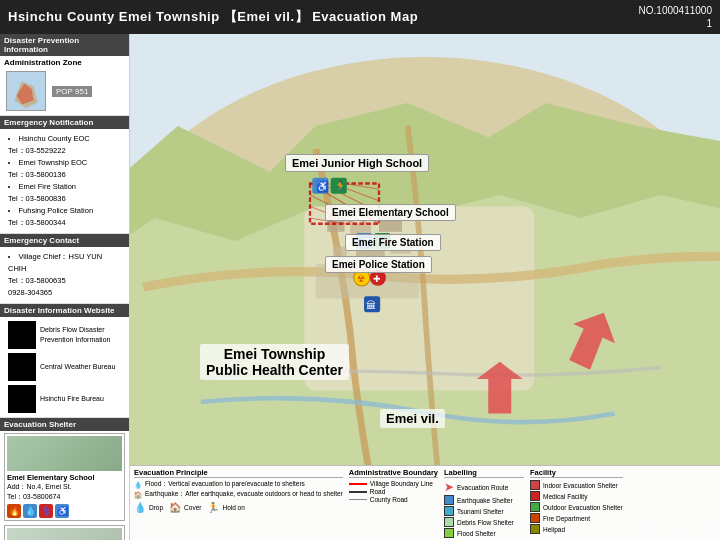 The image size is (720, 540). I want to click on qr-label-weather: Central Weather Bureau, so click(78, 367).